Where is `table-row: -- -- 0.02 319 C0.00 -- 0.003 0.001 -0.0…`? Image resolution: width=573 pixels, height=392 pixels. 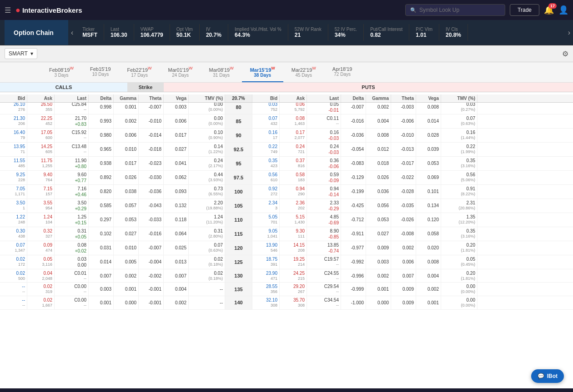
table-row: -- -- 0.02 319 C0.00 -- 0.003 0.001 -0.0… is located at coordinates (286, 289).